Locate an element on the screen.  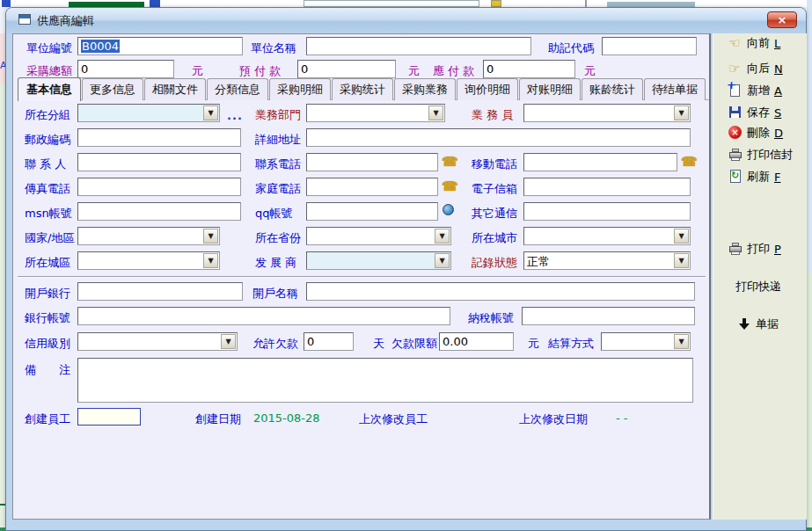
tab-purchase-business: 采购業務 is located at coordinates (425, 90).